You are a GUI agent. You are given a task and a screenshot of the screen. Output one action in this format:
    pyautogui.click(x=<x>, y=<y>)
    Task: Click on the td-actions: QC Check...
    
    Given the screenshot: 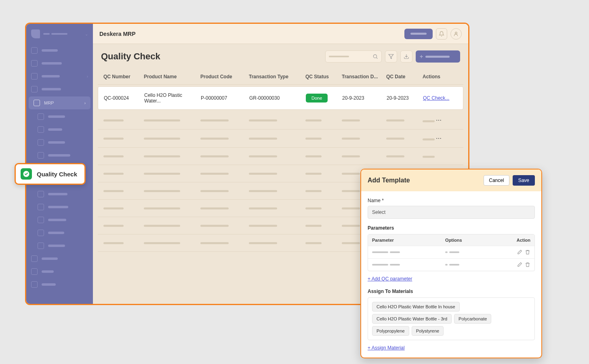 What is the action you would take?
    pyautogui.click(x=439, y=98)
    